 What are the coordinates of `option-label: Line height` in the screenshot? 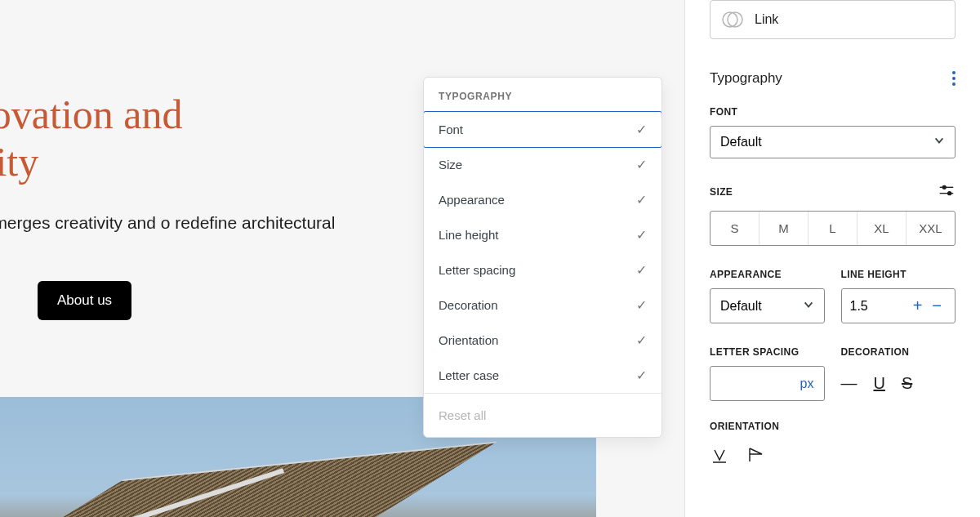 It's located at (469, 235).